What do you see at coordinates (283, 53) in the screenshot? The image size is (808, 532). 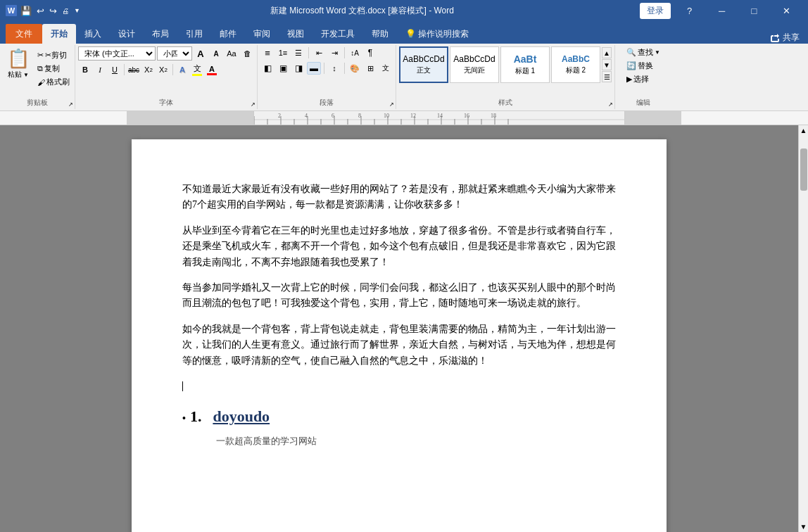 I see `numbering-button: 1≡` at bounding box center [283, 53].